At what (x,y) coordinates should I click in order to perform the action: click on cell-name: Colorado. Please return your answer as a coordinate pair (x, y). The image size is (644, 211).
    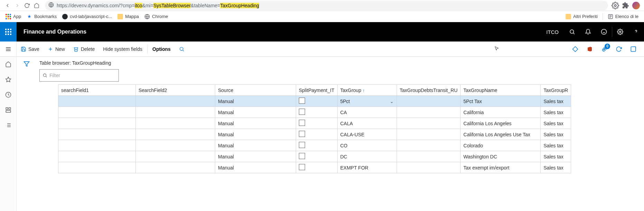
    Looking at the image, I should click on (501, 146).